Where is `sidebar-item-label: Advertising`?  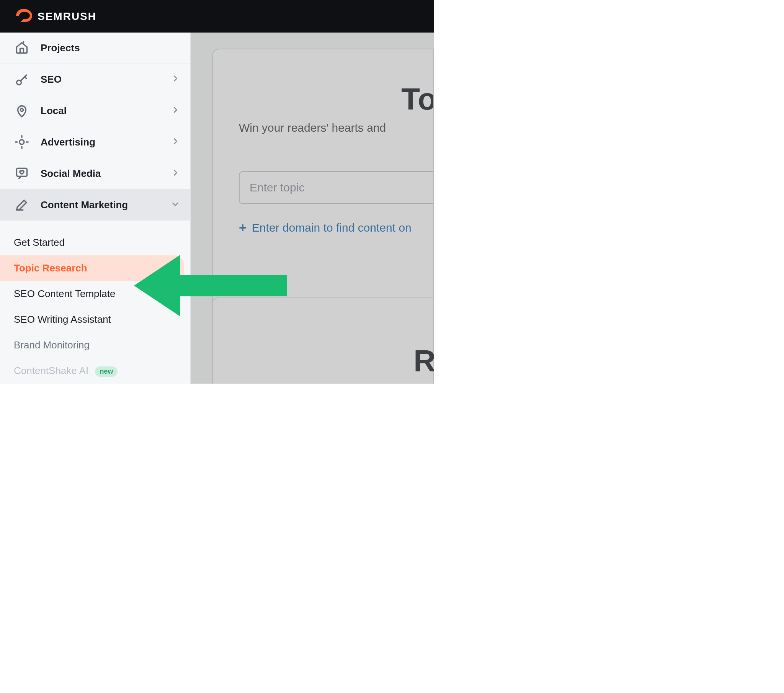 sidebar-item-label: Advertising is located at coordinates (68, 142).